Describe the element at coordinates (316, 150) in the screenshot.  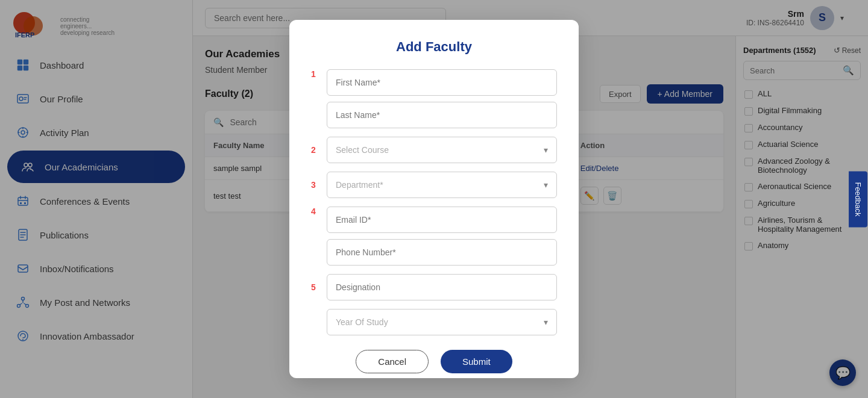
I see `step-2-num: 2` at that location.